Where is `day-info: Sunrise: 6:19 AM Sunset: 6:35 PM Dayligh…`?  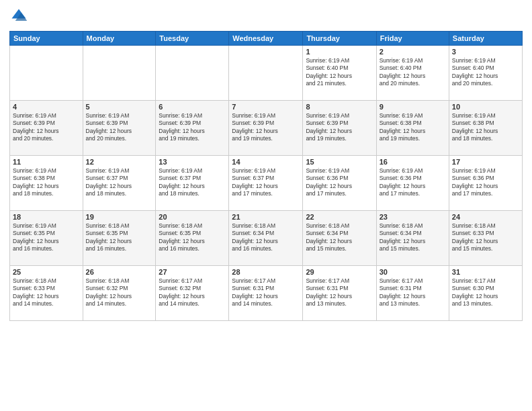 day-info: Sunrise: 6:19 AM Sunset: 6:35 PM Dayligh… is located at coordinates (46, 238).